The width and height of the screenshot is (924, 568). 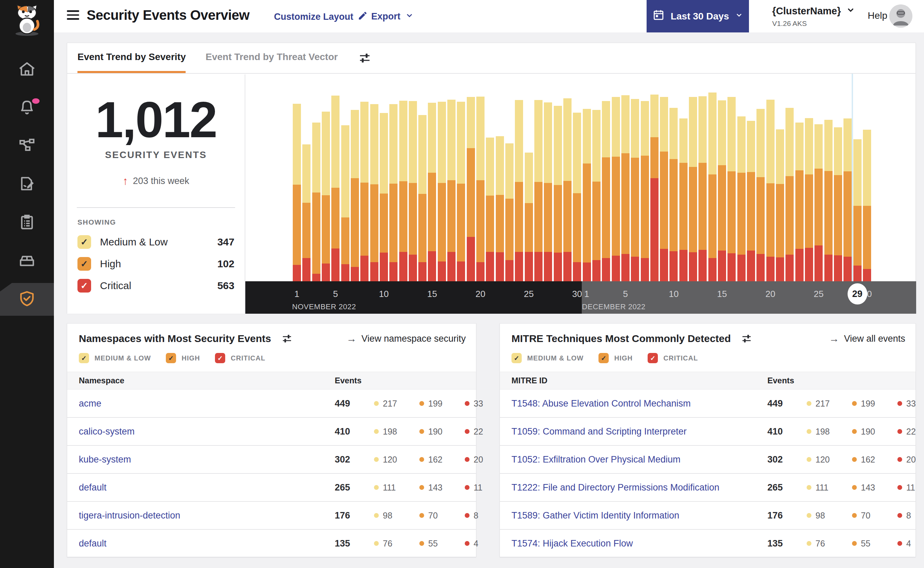 What do you see at coordinates (27, 261) in the screenshot?
I see `sidebar-item-workloads` at bounding box center [27, 261].